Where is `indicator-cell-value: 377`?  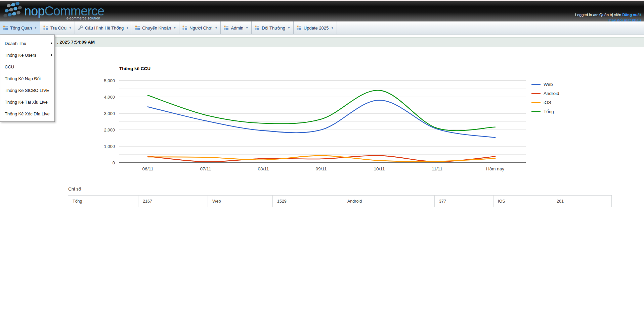
indicator-cell-value: 377 is located at coordinates (464, 201).